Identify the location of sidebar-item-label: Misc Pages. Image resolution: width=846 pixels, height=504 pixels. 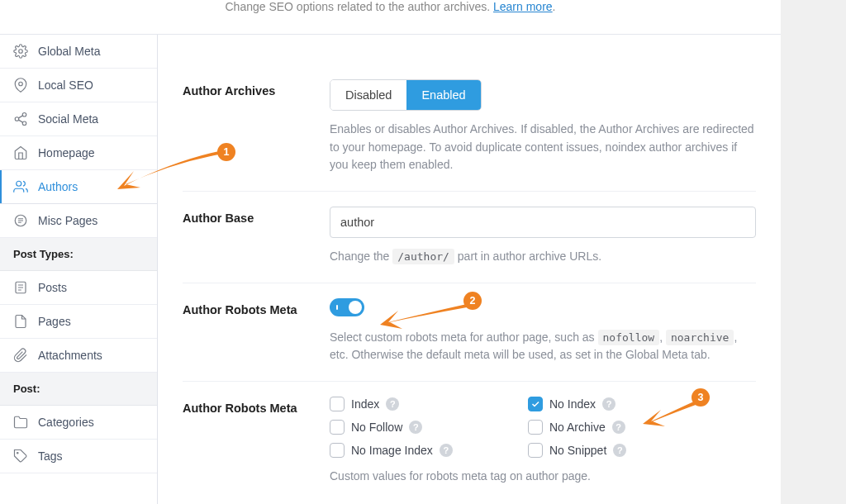
(68, 221).